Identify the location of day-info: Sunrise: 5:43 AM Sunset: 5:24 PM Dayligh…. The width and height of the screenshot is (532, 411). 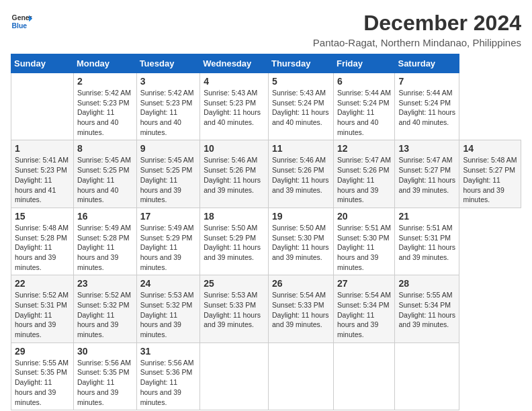
(301, 107).